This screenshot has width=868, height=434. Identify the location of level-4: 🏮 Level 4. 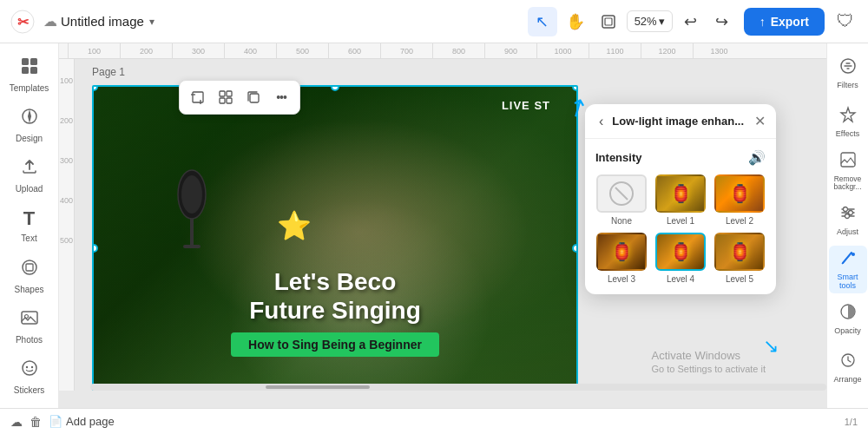
(681, 259).